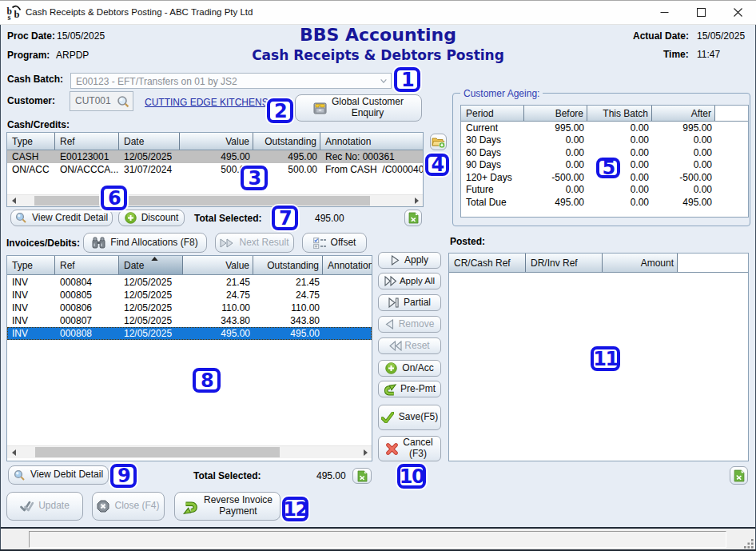  I want to click on customer-name-link: CUTTING EDGE KITCHENS, so click(206, 102).